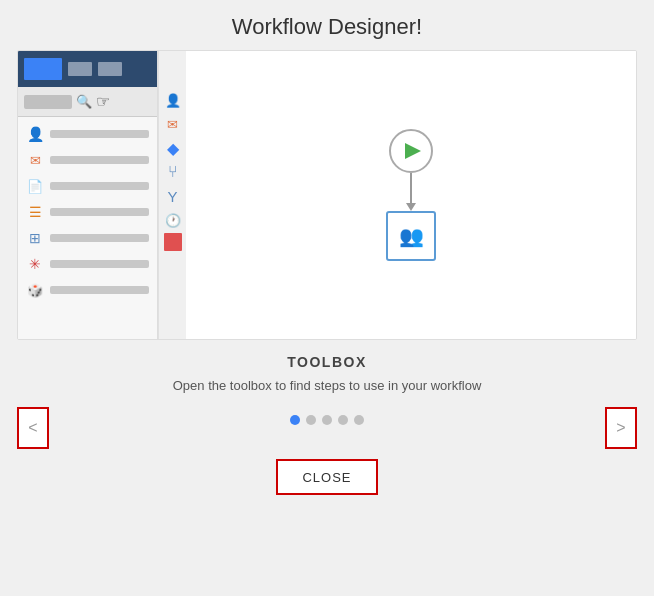 This screenshot has width=654, height=596. What do you see at coordinates (48, 102) in the screenshot?
I see `search-placeholder` at bounding box center [48, 102].